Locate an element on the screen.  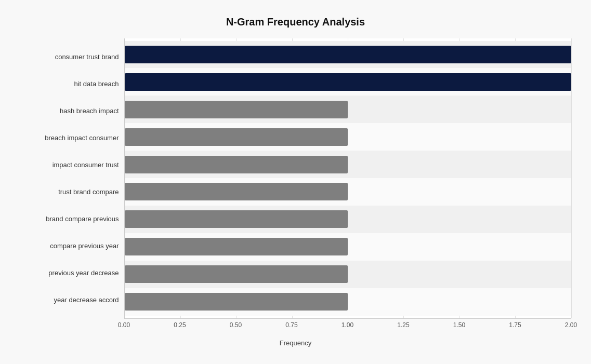
x-tick: 0.25 is located at coordinates (180, 325).